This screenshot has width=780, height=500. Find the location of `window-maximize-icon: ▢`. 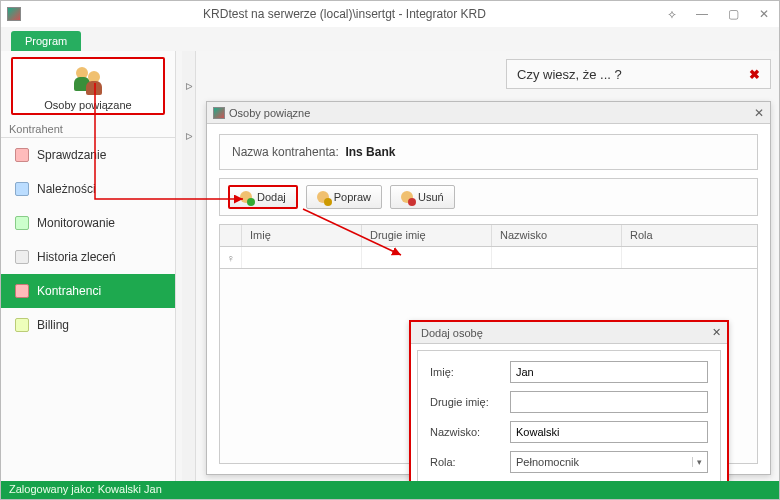

window-maximize-icon: ▢ is located at coordinates (734, 14).